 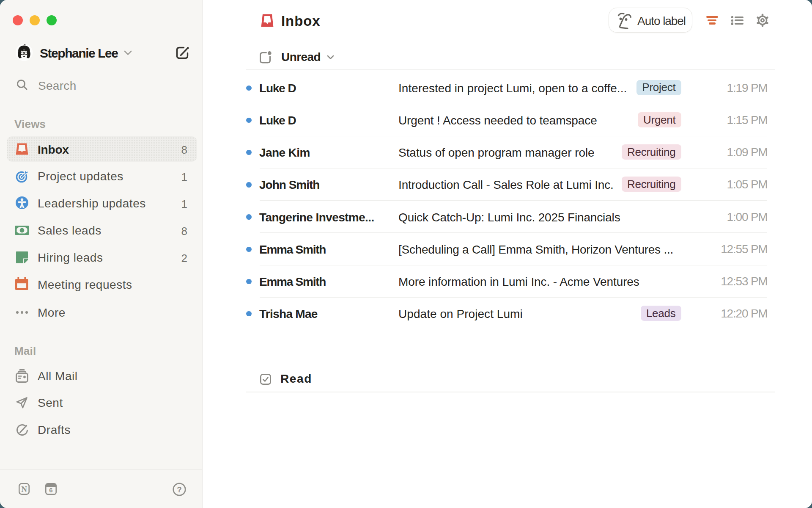 What do you see at coordinates (24, 489) in the screenshot?
I see `svg-text: N` at bounding box center [24, 489].